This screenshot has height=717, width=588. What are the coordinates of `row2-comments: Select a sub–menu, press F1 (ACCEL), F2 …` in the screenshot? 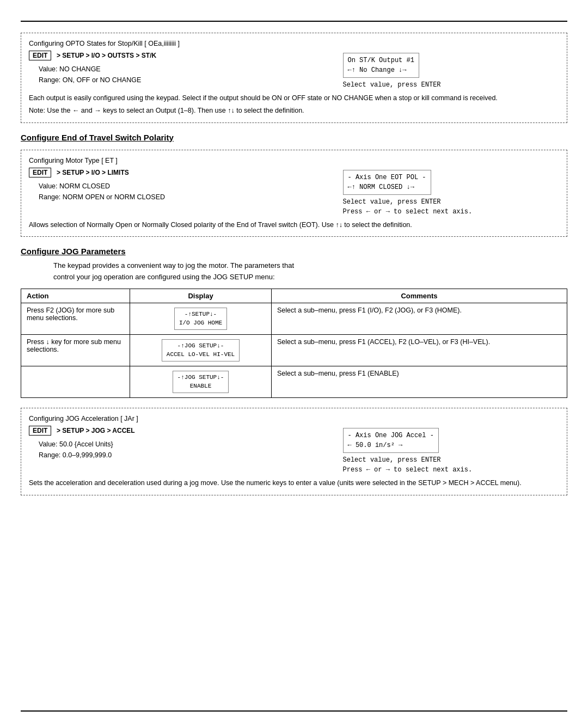 It's located at (419, 350).